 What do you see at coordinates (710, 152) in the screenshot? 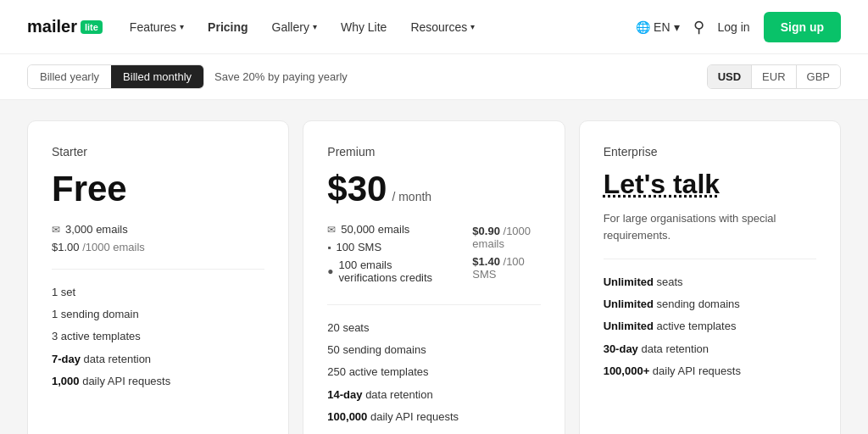
I see `enterprise-tier: Enterprise` at bounding box center [710, 152].